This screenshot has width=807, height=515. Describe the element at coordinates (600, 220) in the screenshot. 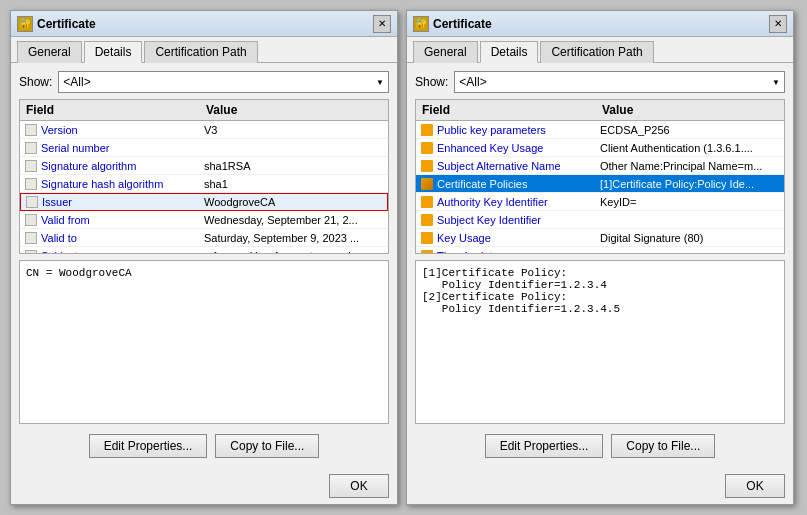

I see `table-row: Subject Key Identifier` at that location.